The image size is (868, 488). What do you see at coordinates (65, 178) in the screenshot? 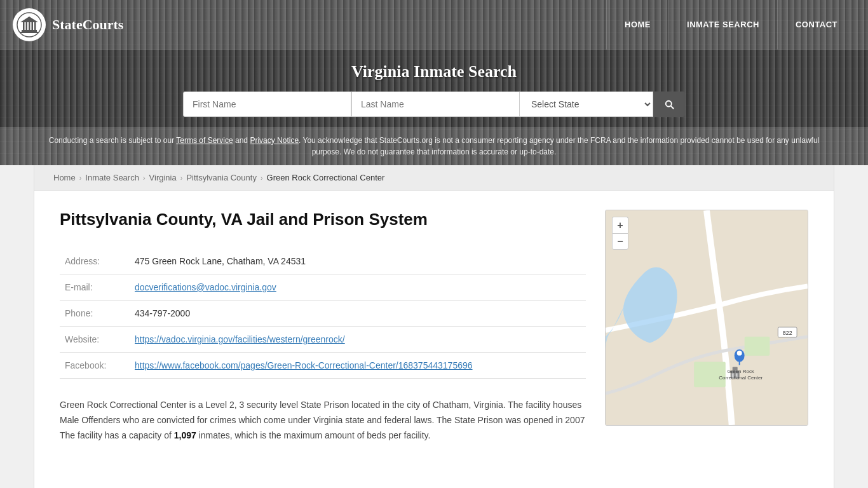
I see `breadcrumb-home: Home` at bounding box center [65, 178].